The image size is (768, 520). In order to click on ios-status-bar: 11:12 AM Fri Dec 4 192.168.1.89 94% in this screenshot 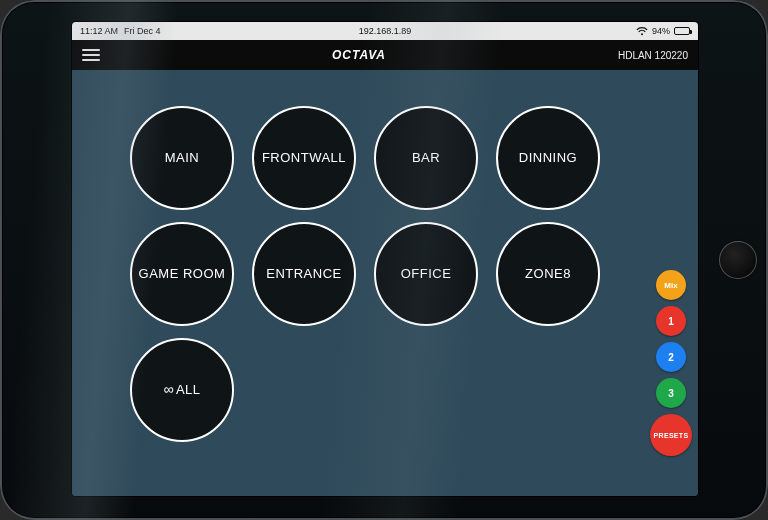, I will do `click(385, 31)`.